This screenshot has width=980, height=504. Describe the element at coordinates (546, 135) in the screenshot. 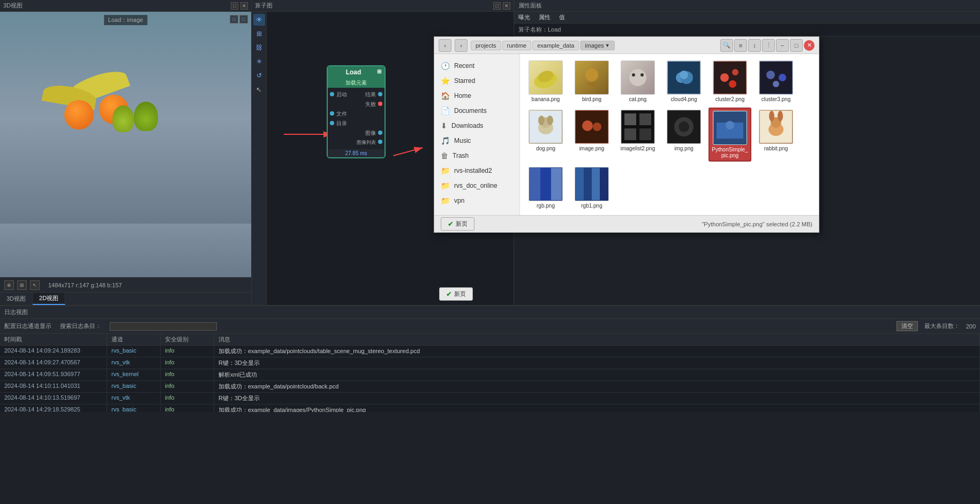

I see `file-dog: dog.png` at that location.